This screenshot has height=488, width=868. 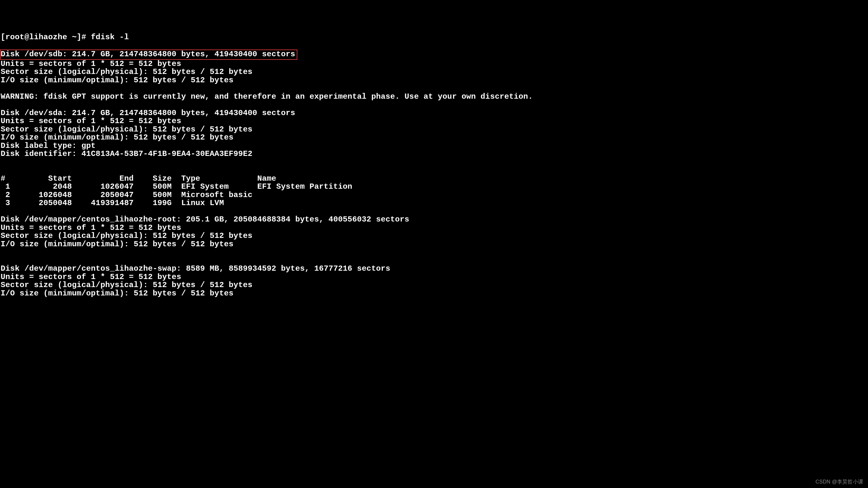 I want to click on sda-label-type: Disk label type: gpt, so click(x=48, y=146).